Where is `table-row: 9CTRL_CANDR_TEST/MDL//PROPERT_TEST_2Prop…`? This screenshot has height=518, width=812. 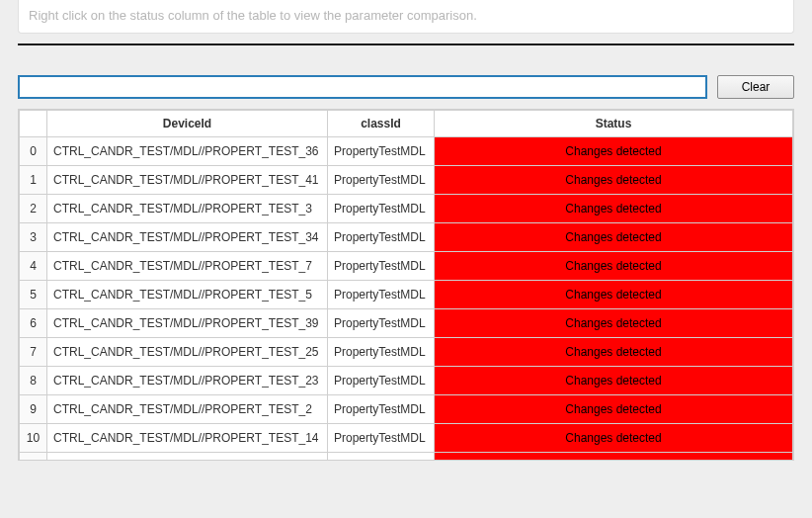 table-row: 9CTRL_CANDR_TEST/MDL//PROPERT_TEST_2Prop… is located at coordinates (407, 409).